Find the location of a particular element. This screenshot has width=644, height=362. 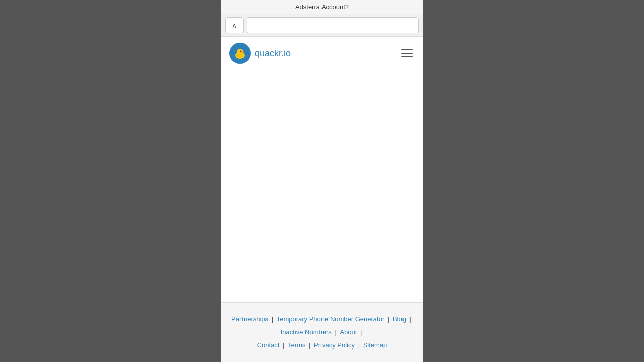

logo-area: quackr.io is located at coordinates (260, 53).